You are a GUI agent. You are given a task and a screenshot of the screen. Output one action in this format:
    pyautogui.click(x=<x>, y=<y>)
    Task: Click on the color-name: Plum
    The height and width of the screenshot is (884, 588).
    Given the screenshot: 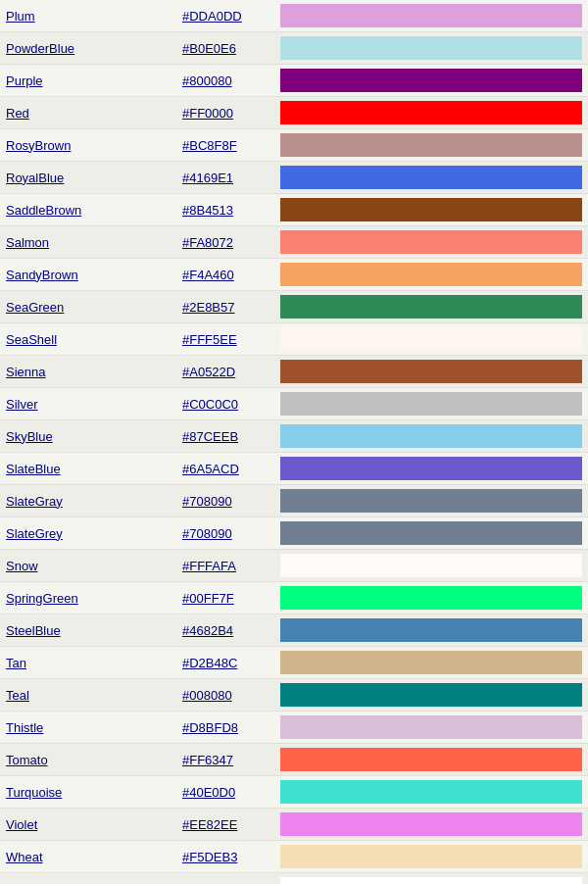 What is the action you would take?
    pyautogui.click(x=88, y=16)
    